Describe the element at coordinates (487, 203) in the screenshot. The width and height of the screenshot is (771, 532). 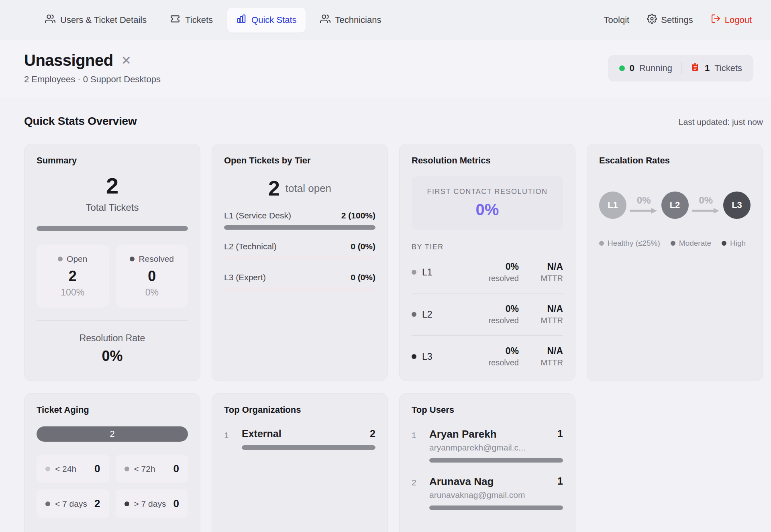
I see `fcr-box: FIRST CONTACT RESOLUTION 0%` at that location.